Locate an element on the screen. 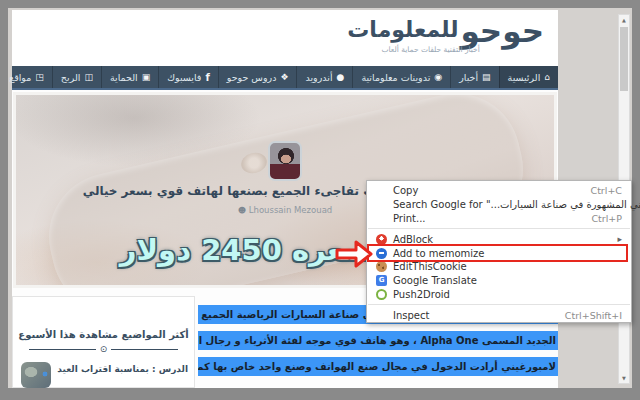  nav-label: أندرويد is located at coordinates (318, 78).